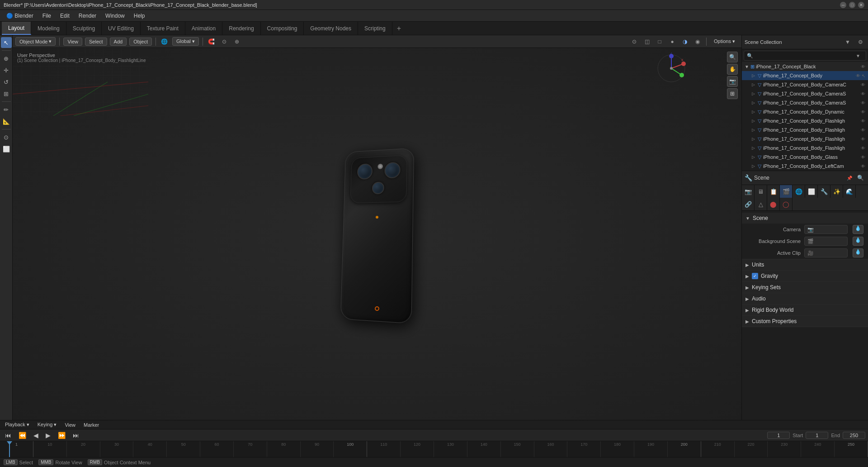 The height and width of the screenshot is (467, 868). What do you see at coordinates (860, 42) in the screenshot?
I see `outliner-settings-icon: ⚙` at bounding box center [860, 42].